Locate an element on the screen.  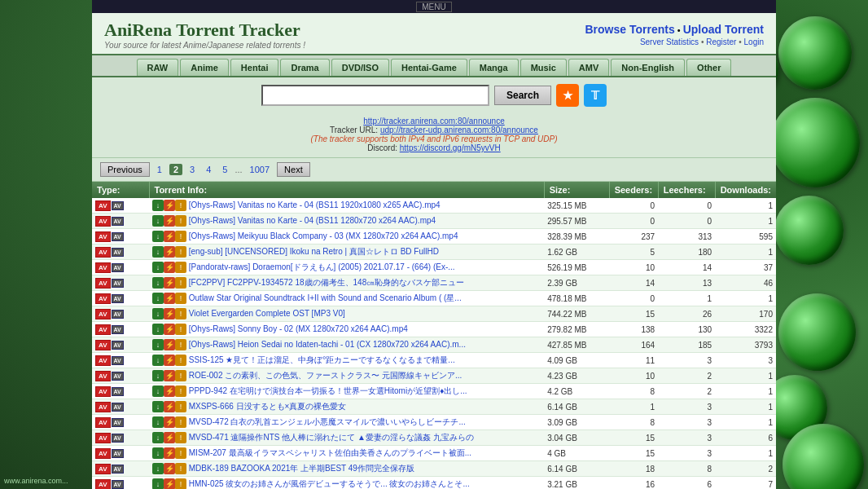
login-link: Login is located at coordinates (754, 42).